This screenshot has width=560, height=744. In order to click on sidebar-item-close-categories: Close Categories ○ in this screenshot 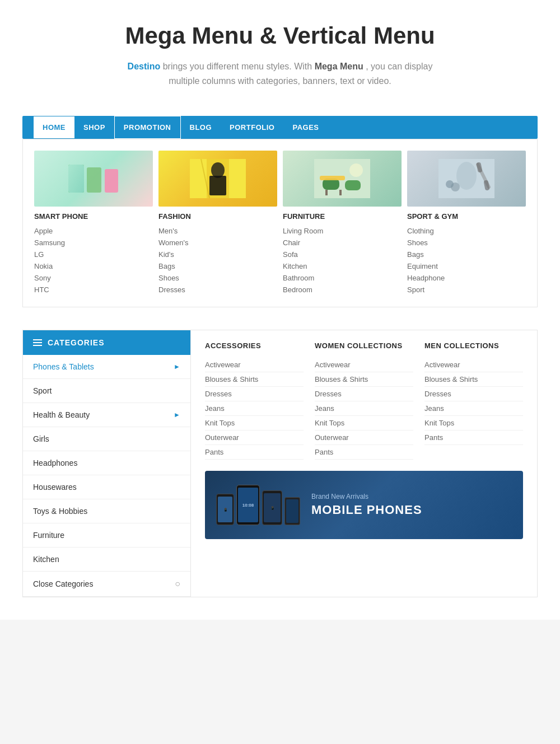, I will do `click(106, 584)`.